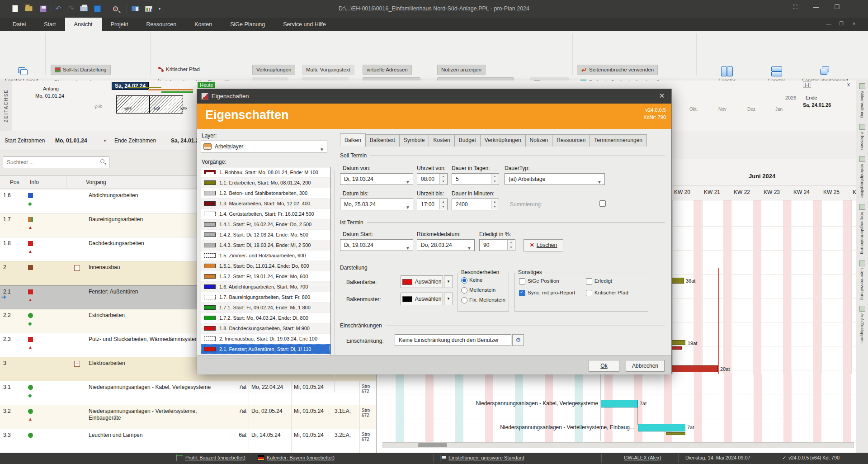 Image resolution: width=868 pixels, height=464 pixels. Describe the element at coordinates (266, 277) in the screenshot. I see `list-item: 1.5.2. Start: Fr, 19.01.24, Ende: Mo, 60…` at that location.